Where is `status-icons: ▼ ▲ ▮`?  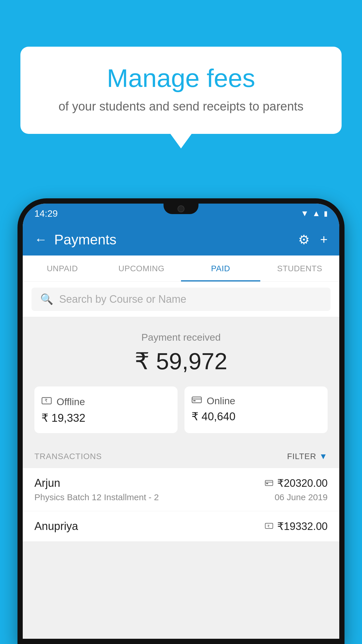 status-icons: ▼ ▲ ▮ is located at coordinates (314, 214).